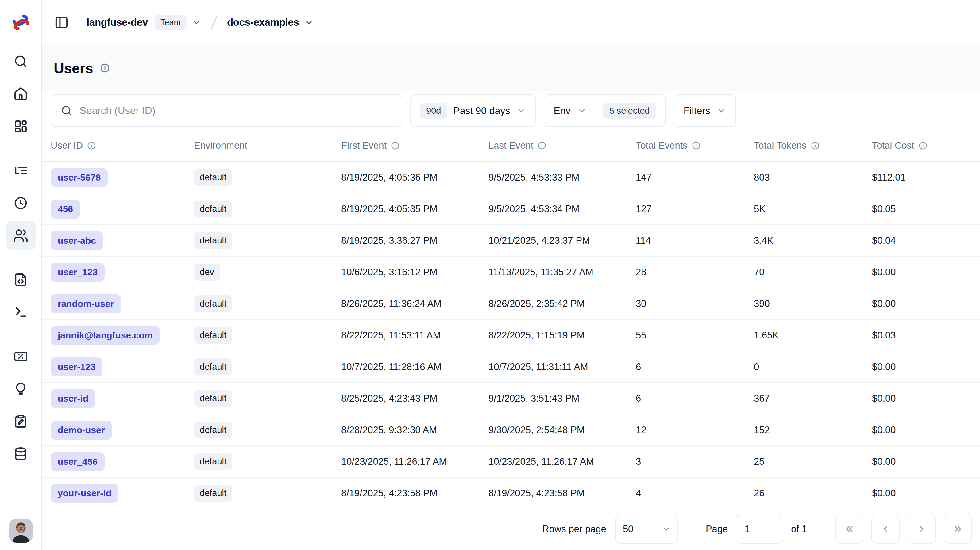 This screenshot has width=980, height=550. What do you see at coordinates (511, 335) in the screenshot?
I see `table-row: jannik@langfuse.com default 8/22/2025, 1…` at bounding box center [511, 335].